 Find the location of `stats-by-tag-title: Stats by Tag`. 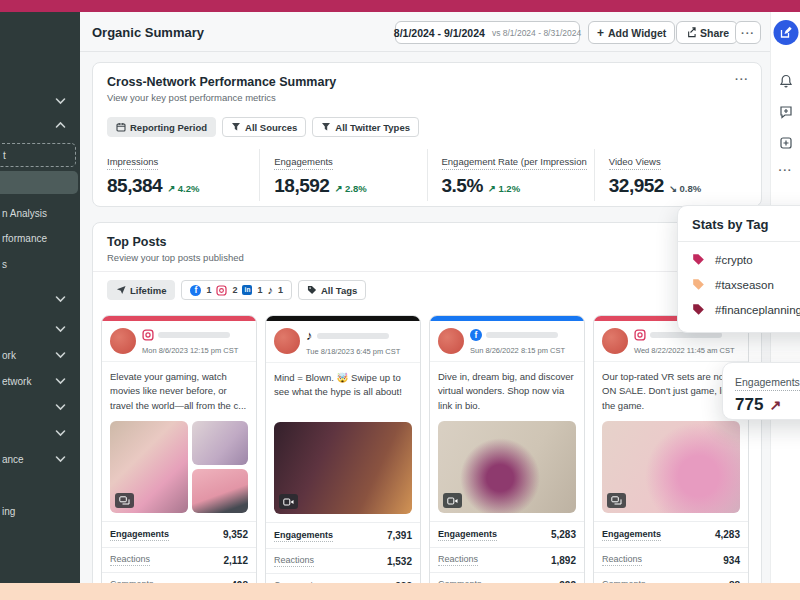

stats-by-tag-title: Stats by Tag is located at coordinates (739, 224).